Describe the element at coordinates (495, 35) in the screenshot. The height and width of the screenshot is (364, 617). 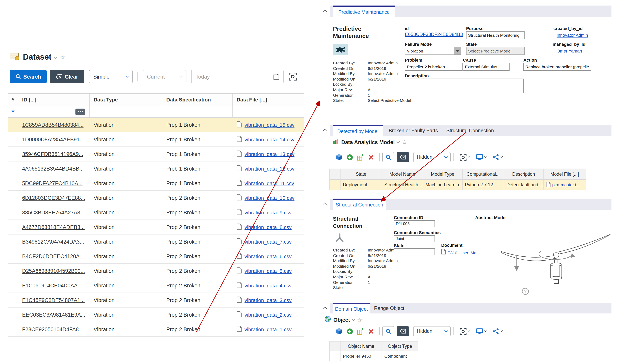
I see `purpose-input` at that location.